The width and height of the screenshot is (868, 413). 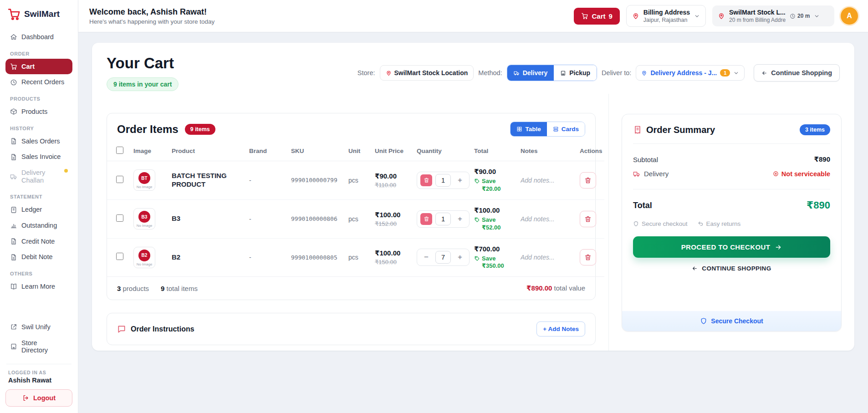 I want to click on cart-logo-icon, so click(x=14, y=14).